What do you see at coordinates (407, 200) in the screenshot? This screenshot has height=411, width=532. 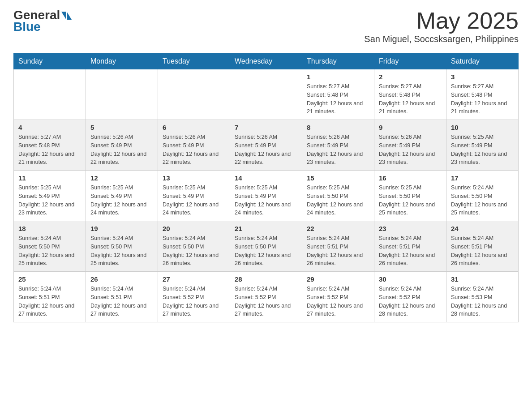 I see `day-info: Sunrise: 5:25 AMSunset: 5:50 PMDaylight:…` at bounding box center [407, 200].